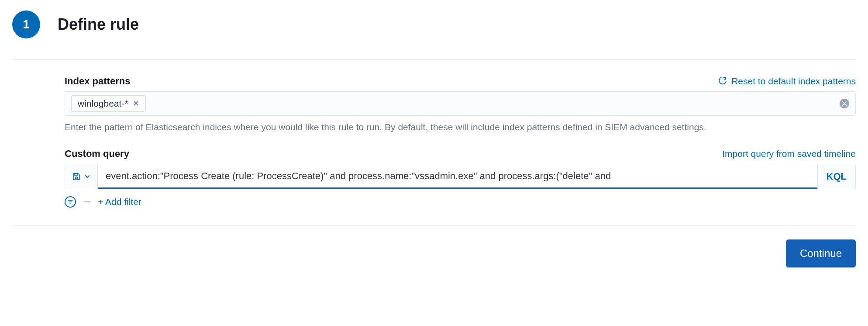 Image resolution: width=868 pixels, height=326 pixels. I want to click on custom-query-header: Custom query Import query from saved tim…, so click(460, 154).